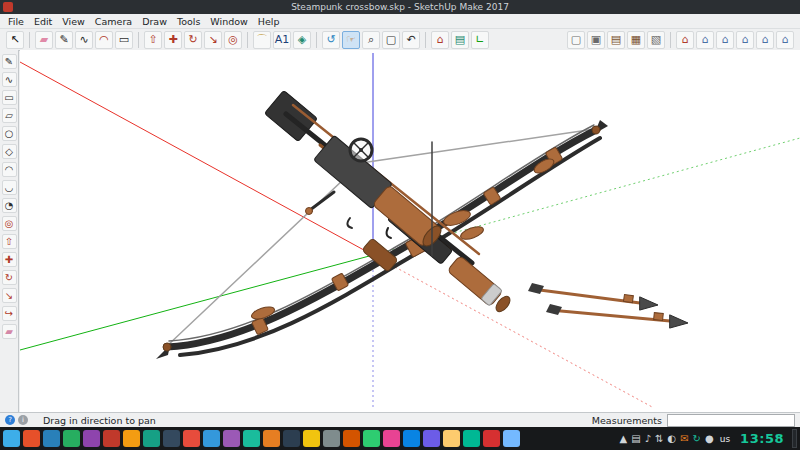 This screenshot has width=800, height=450. What do you see at coordinates (785, 40) in the screenshot?
I see `view-left-icon: ⌂` at bounding box center [785, 40].